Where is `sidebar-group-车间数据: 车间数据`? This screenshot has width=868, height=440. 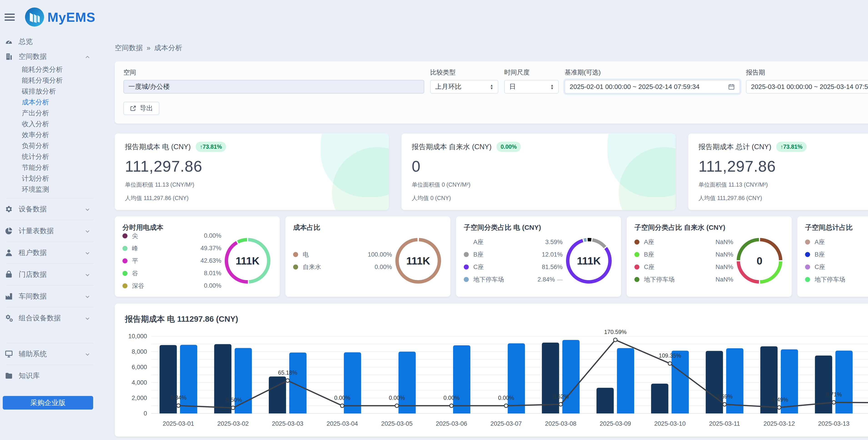
sidebar-group-车间数据: 车间数据 is located at coordinates (48, 296).